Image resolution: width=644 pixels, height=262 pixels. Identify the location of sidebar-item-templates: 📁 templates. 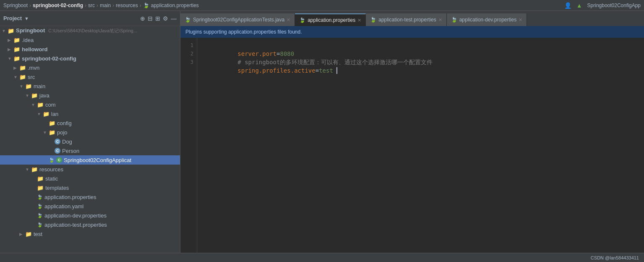
(90, 188).